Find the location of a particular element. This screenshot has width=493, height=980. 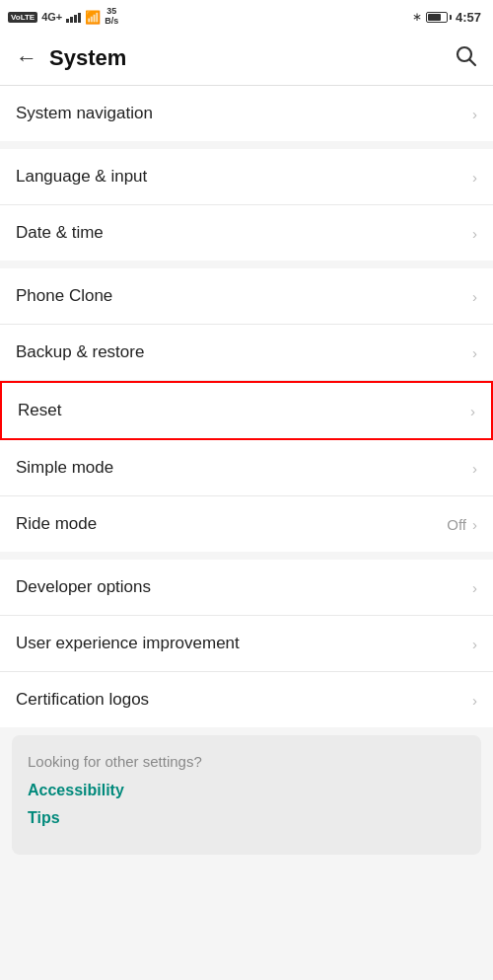

item-label-ride-mode: Ride mode is located at coordinates (56, 524).